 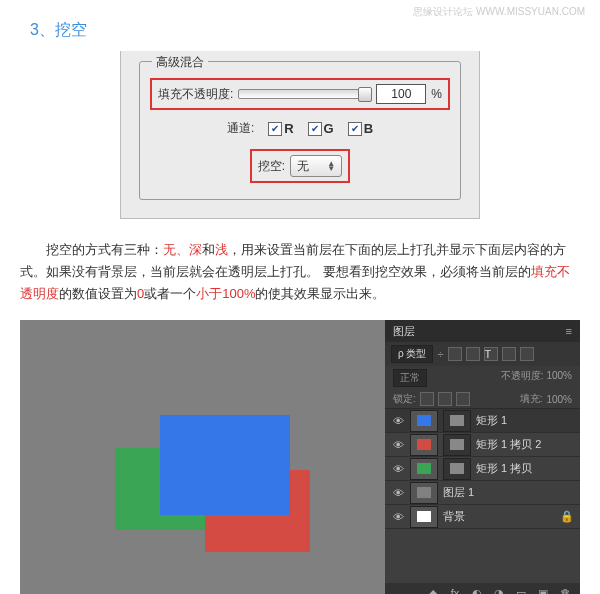 I want to click on group-legend: 高级混合, so click(x=180, y=62).